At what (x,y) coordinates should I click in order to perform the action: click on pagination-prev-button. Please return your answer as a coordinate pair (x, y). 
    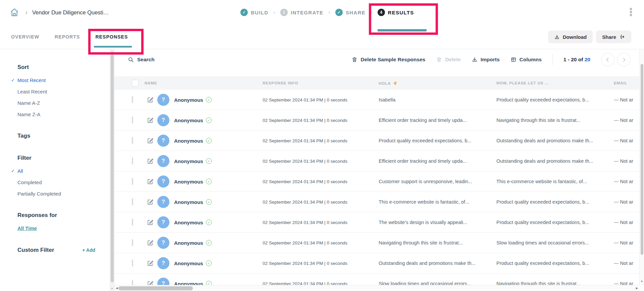
    Looking at the image, I should click on (608, 60).